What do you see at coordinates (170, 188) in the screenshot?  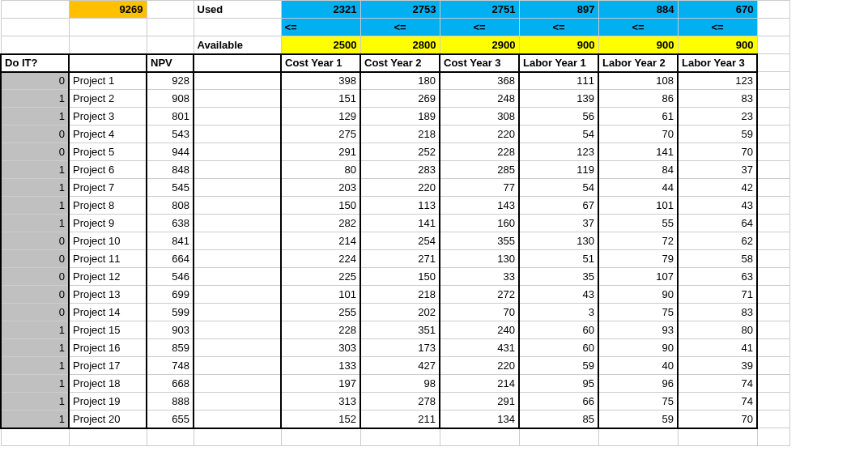 I see `npv-value: 545` at bounding box center [170, 188].